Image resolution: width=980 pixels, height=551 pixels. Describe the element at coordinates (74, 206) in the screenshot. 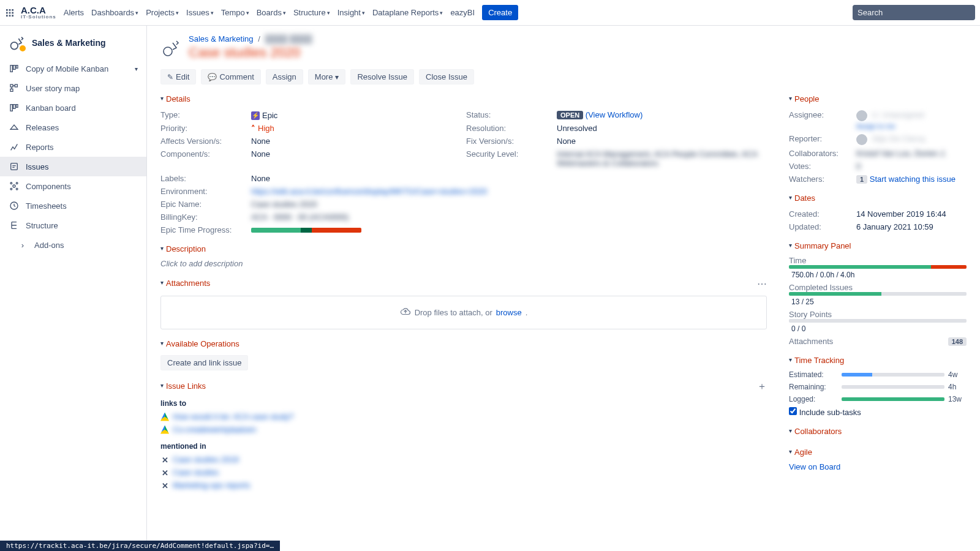

I see `sidebar-item-timesheets: Timesheets` at that location.